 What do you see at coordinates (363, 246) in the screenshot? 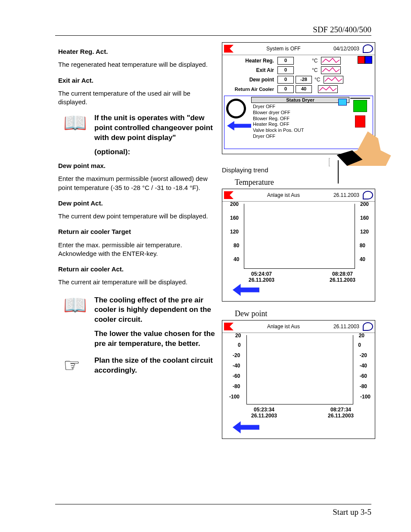
I see `ytick-r: 80` at bounding box center [363, 246].